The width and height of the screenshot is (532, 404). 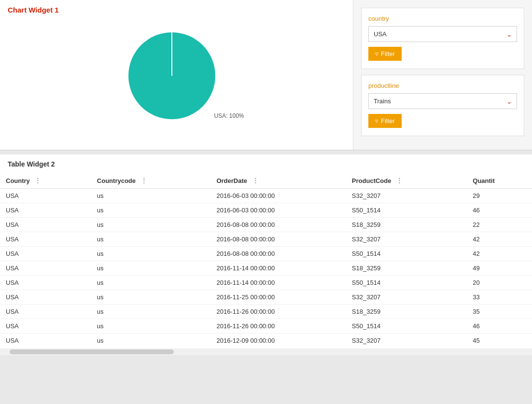 What do you see at coordinates (266, 167) in the screenshot?
I see `table-widget-title: Table Widget 2` at bounding box center [266, 167].